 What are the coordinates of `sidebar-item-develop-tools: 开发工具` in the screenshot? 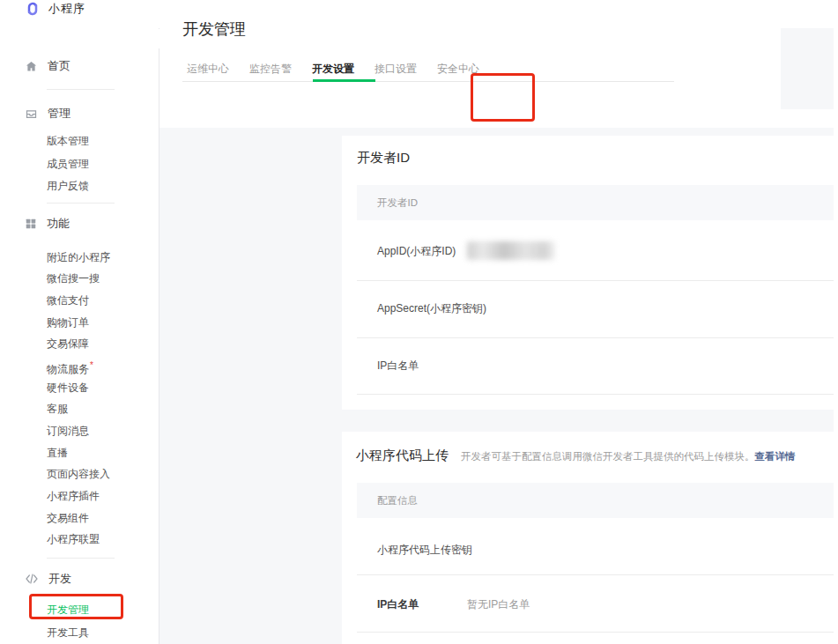 It's located at (79, 633).